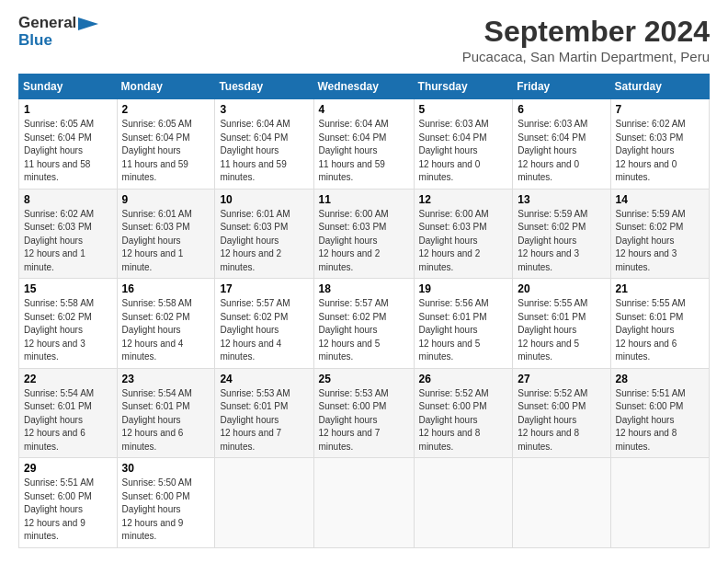  Describe the element at coordinates (265, 413) in the screenshot. I see `calendar-cell: 24Sunrise: 5:53 AMSunset: 6:01 PMDayligh…` at that location.